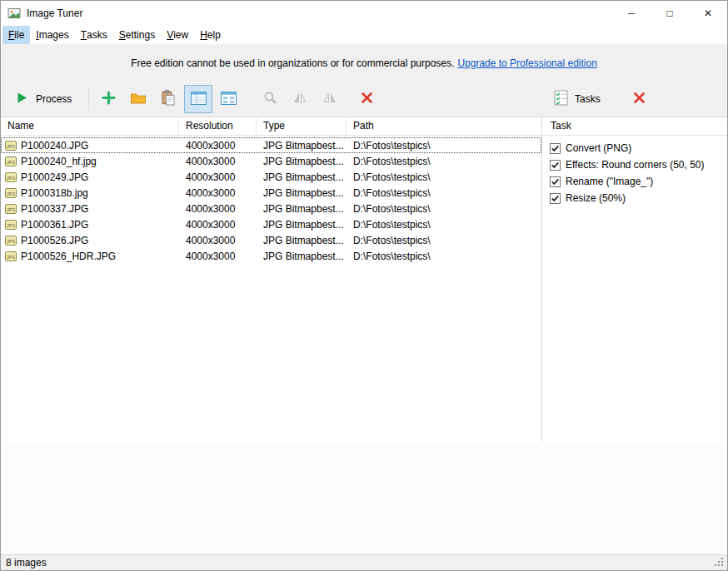  I want to click on task-item: Convert (PNG), so click(635, 148).